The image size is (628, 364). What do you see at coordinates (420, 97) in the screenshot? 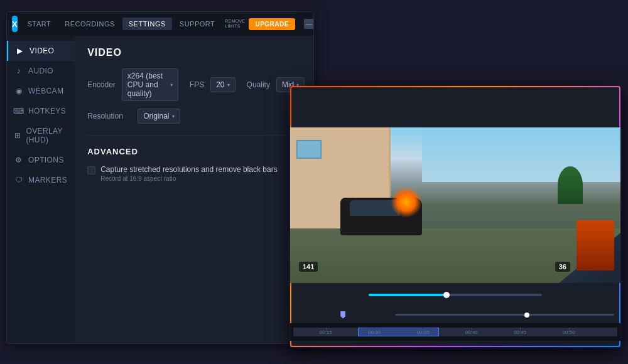
I see `captures-nav-settings: SETTINGS` at bounding box center [420, 97].